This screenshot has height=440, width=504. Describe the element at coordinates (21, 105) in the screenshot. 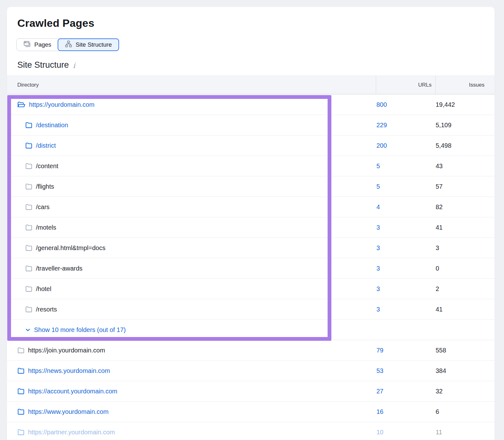

I see `folder-open-blue-icon` at that location.